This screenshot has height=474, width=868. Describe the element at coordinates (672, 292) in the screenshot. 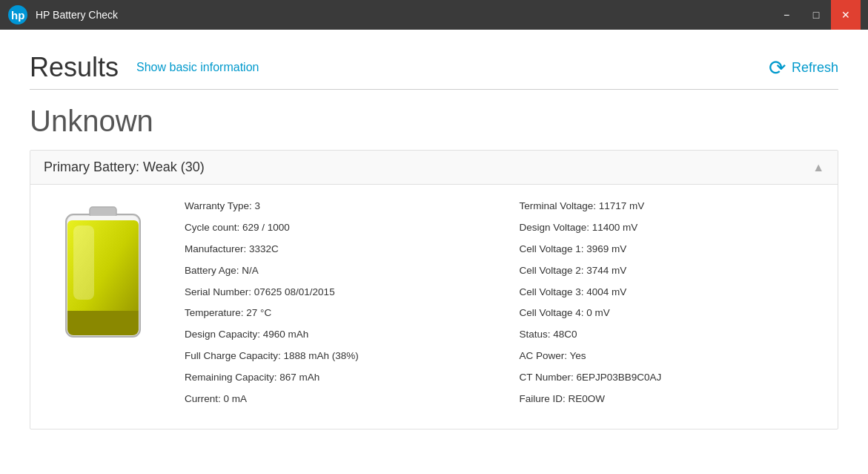

I see `info-row: Cell Voltage 3: 4004 mV` at that location.